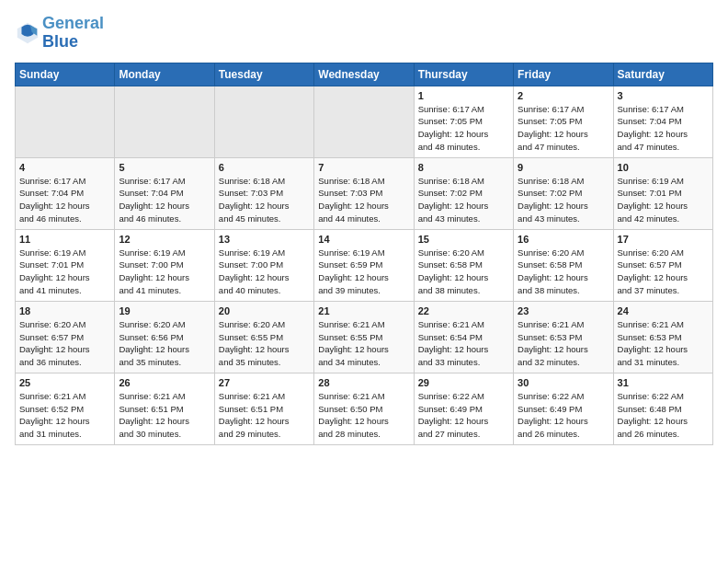 This screenshot has width=728, height=563. I want to click on day-number: 10, so click(664, 167).